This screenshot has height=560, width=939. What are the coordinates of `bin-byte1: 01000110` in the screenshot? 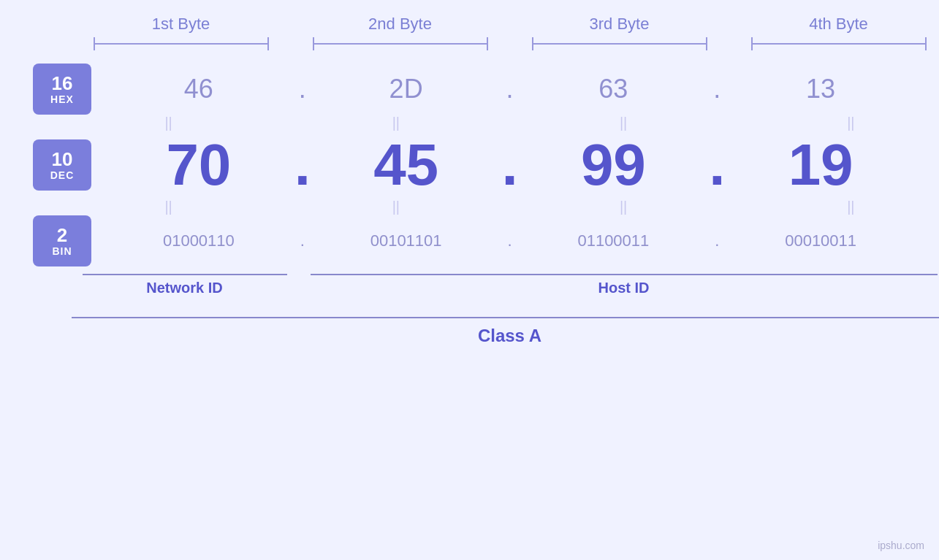 It's located at (199, 241).